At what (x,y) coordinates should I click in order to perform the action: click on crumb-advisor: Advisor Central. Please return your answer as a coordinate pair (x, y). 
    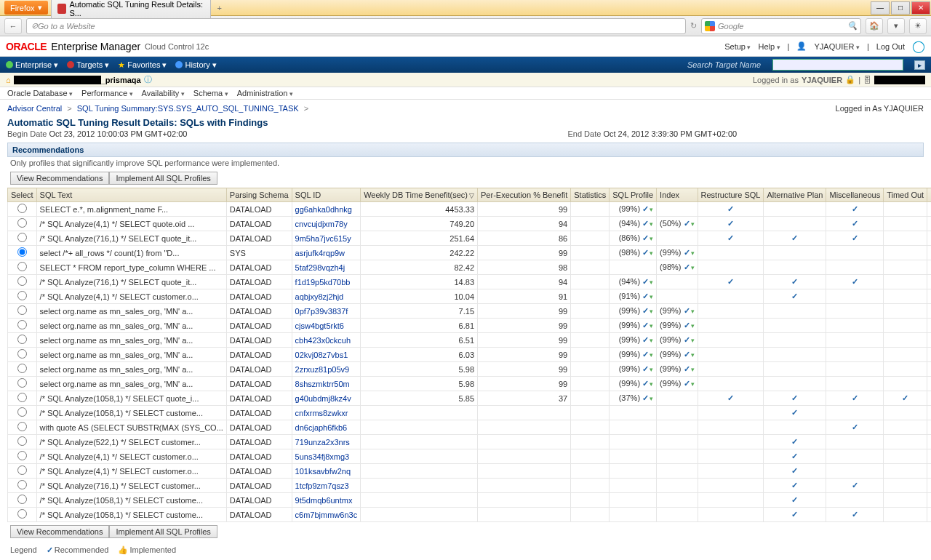
    Looking at the image, I should click on (35, 108).